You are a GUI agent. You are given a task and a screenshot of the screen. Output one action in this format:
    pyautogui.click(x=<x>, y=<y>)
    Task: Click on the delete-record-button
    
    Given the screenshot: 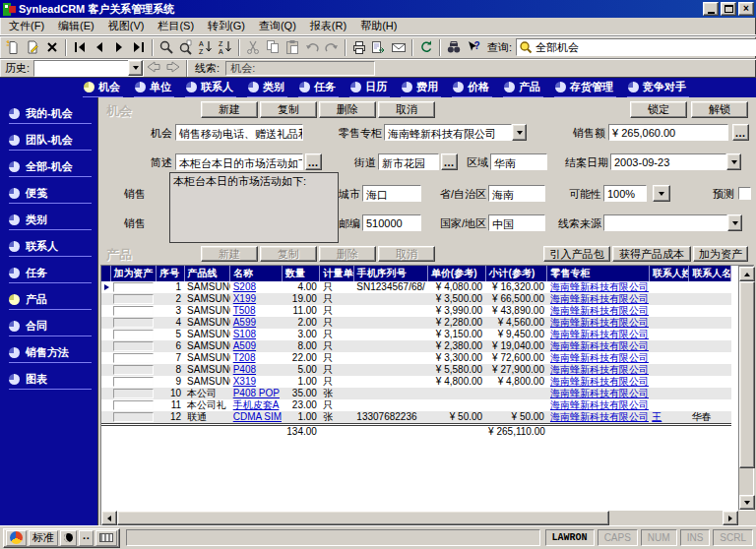 What is the action you would take?
    pyautogui.click(x=52, y=47)
    